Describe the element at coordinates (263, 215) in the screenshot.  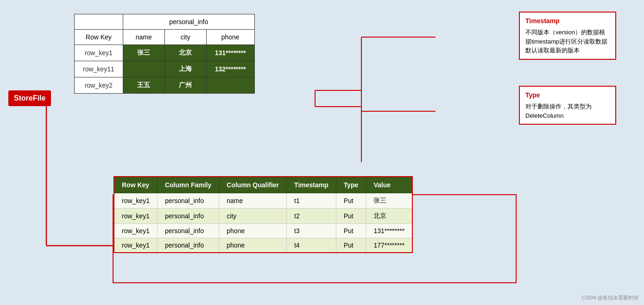
I see `bottom-table-section: Row Key Column Family Column Qualifier T…` at that location.